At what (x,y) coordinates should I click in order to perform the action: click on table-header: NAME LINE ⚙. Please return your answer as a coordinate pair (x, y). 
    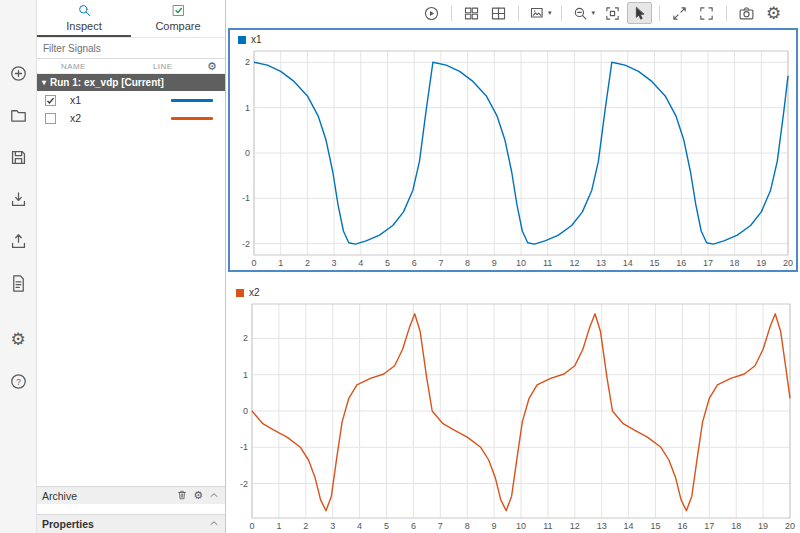
    Looking at the image, I should click on (131, 66).